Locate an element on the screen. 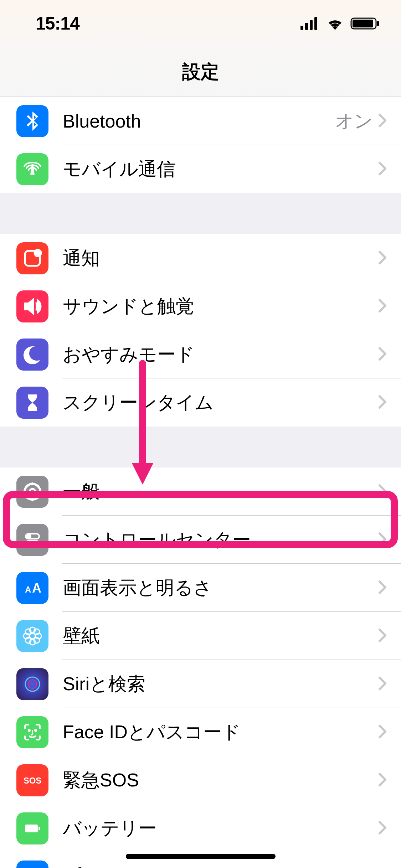 The width and height of the screenshot is (401, 868). page-title: 設定 is located at coordinates (201, 72).